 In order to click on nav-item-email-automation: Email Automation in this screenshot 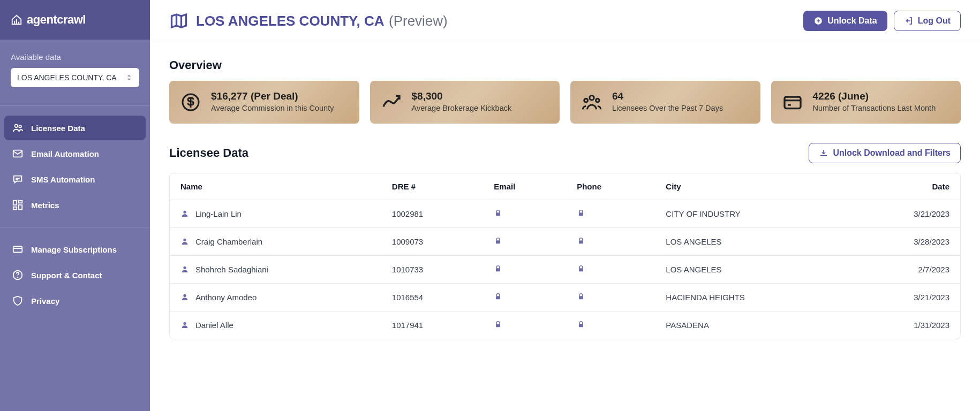, I will do `click(75, 154)`.